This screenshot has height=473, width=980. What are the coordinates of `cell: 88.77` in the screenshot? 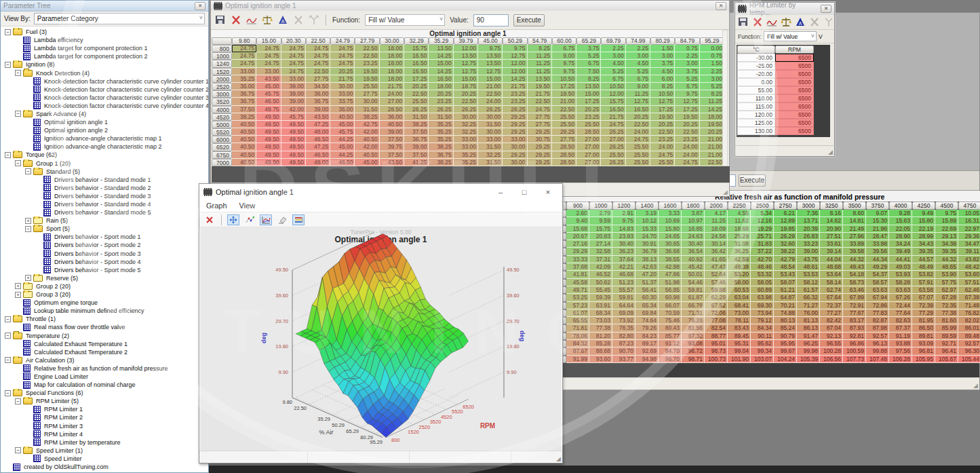 It's located at (716, 337).